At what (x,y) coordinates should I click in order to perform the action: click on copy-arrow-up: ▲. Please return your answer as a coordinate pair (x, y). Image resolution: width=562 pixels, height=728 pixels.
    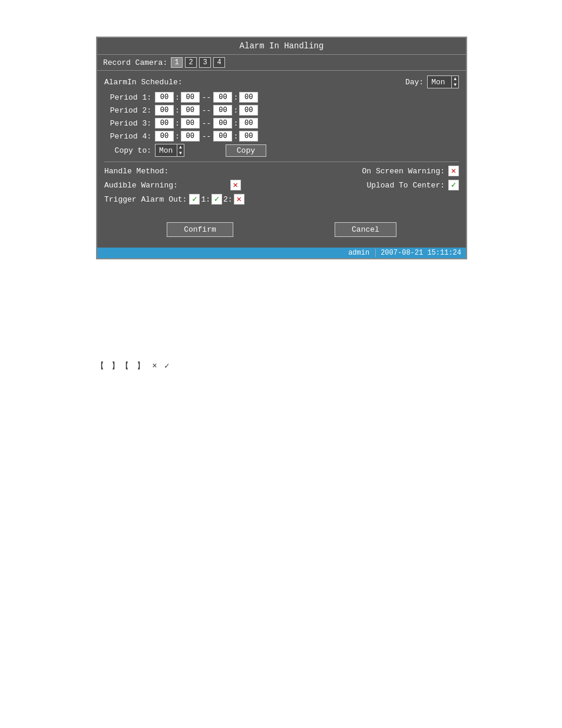
    Looking at the image, I should click on (180, 147).